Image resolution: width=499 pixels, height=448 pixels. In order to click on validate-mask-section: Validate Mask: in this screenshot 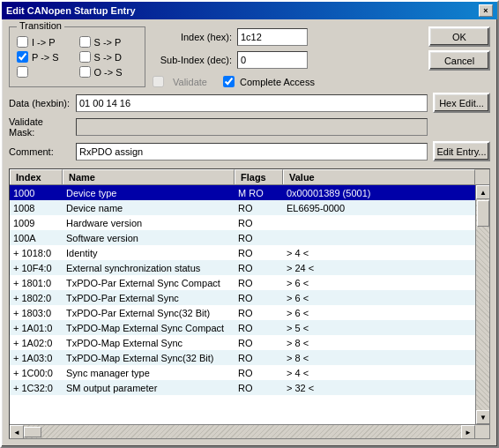, I will do `click(250, 127)`.